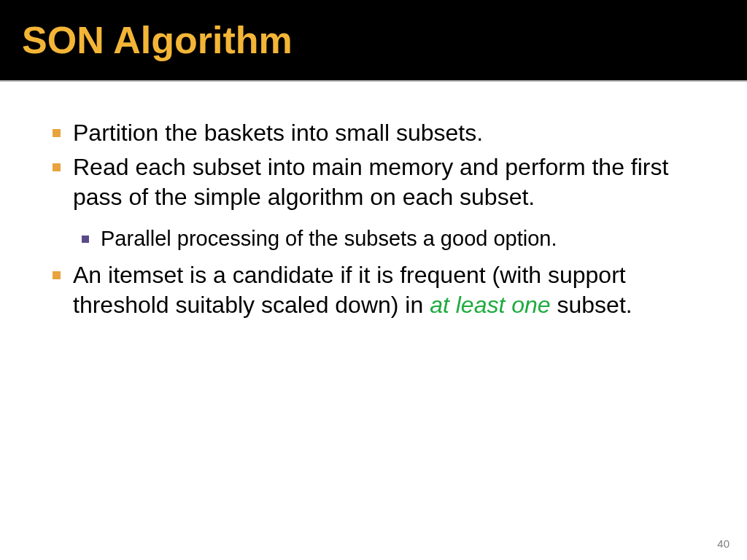 This screenshot has height=560, width=747. What do you see at coordinates (724, 544) in the screenshot?
I see `page-number: 40` at bounding box center [724, 544].